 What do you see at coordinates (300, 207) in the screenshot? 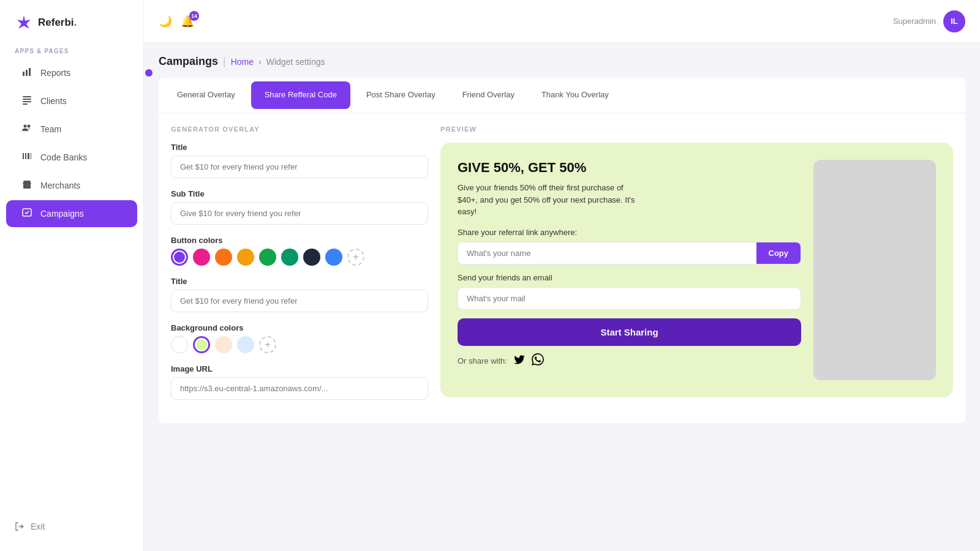
I see `subtitle-form-group: Sub Title` at bounding box center [300, 207].